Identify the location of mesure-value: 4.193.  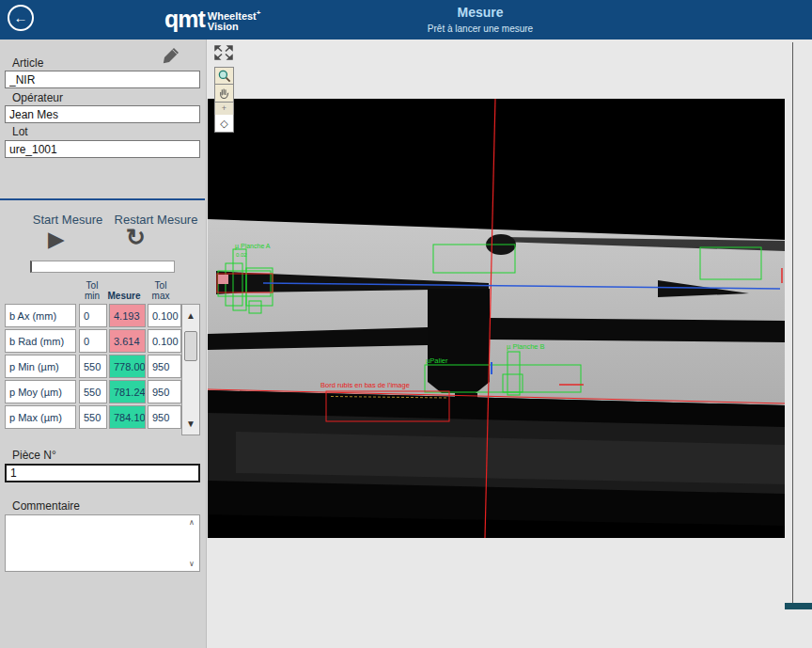
(128, 316).